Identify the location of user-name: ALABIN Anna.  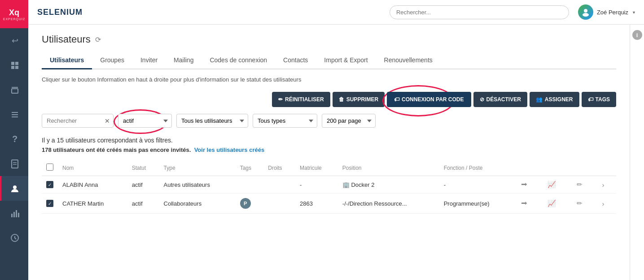
(92, 185).